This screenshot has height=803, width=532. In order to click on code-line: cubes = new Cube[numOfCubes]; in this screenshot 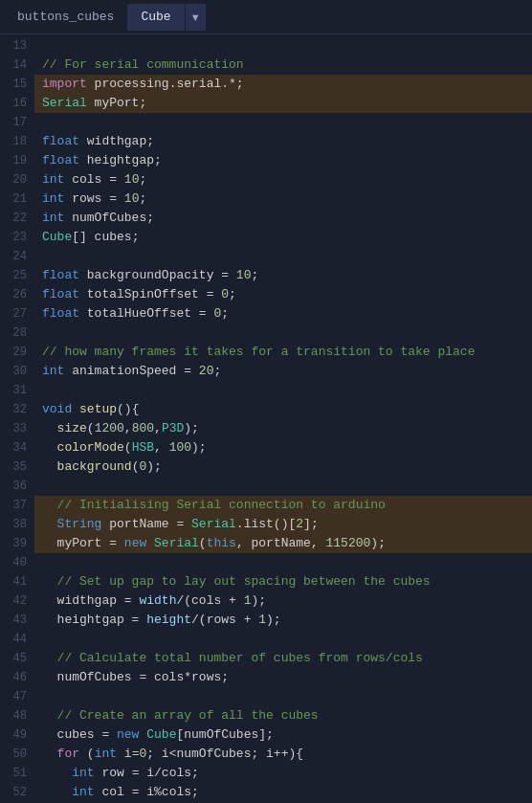, I will do `click(283, 735)`.